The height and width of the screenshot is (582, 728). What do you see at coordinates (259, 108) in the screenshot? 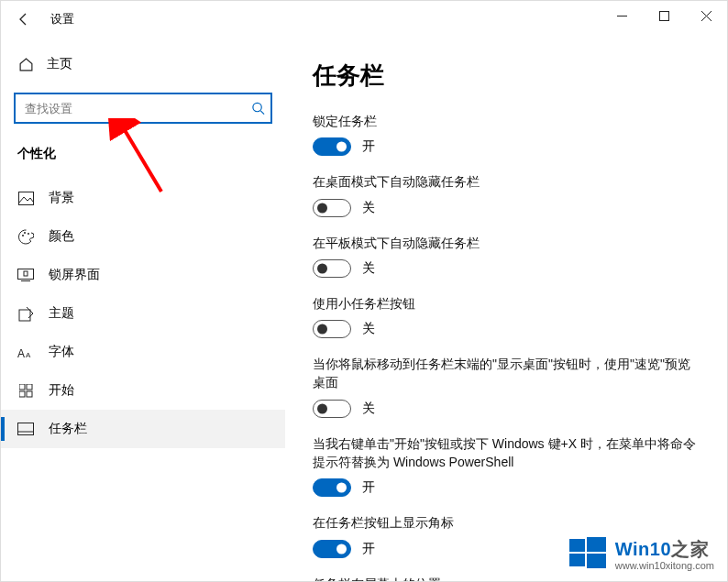
I see `search-icon` at bounding box center [259, 108].